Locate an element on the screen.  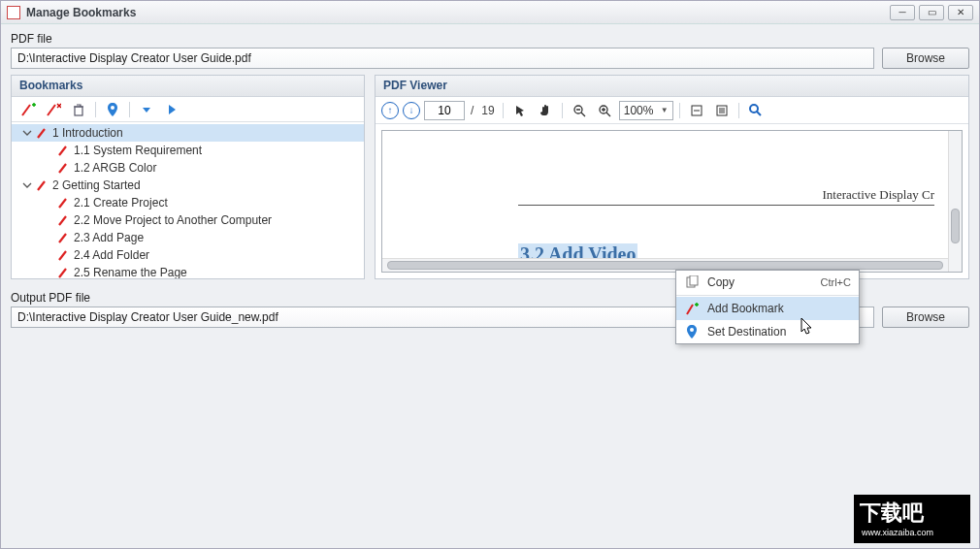
bookmark-item: 2 Getting Started is located at coordinates (188, 185).